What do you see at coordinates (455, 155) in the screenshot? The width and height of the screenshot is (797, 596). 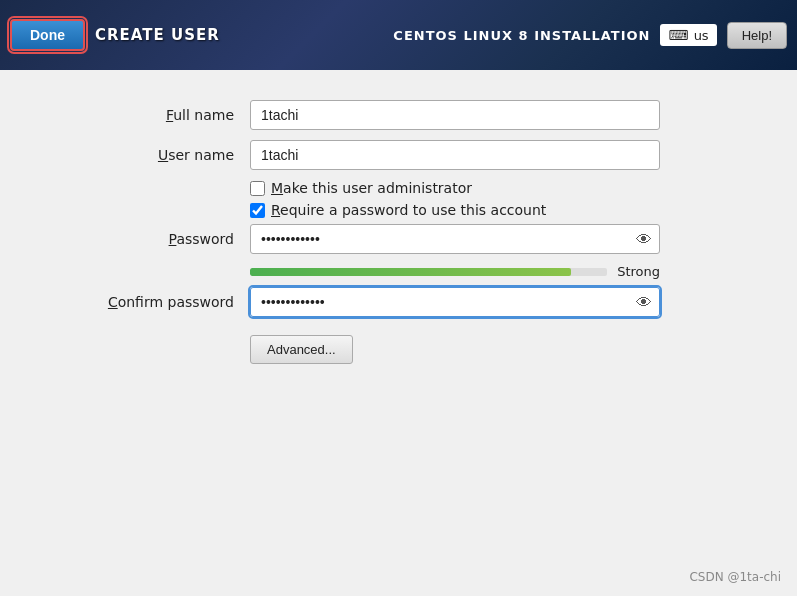 I see `user-name-input` at bounding box center [455, 155].